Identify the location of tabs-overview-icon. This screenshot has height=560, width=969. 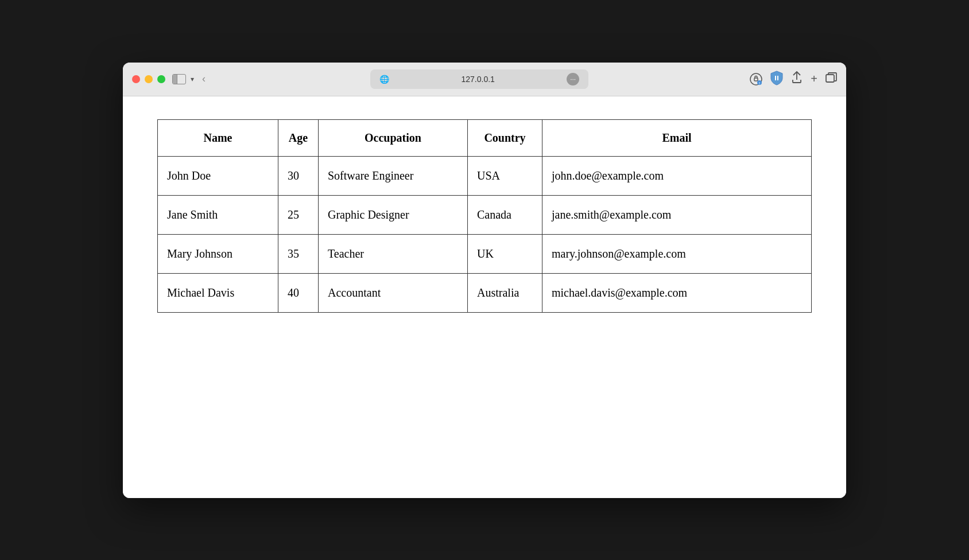
(831, 79).